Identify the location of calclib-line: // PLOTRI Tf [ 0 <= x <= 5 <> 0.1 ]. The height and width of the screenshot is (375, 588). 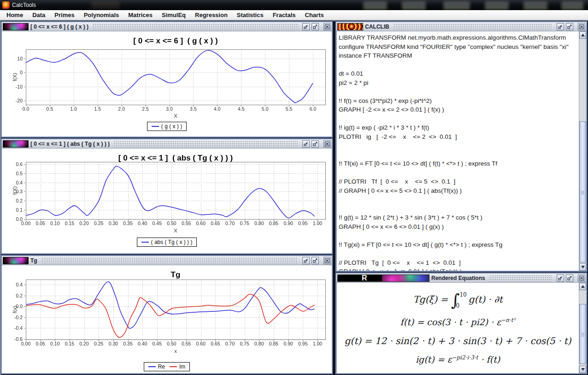
(458, 183).